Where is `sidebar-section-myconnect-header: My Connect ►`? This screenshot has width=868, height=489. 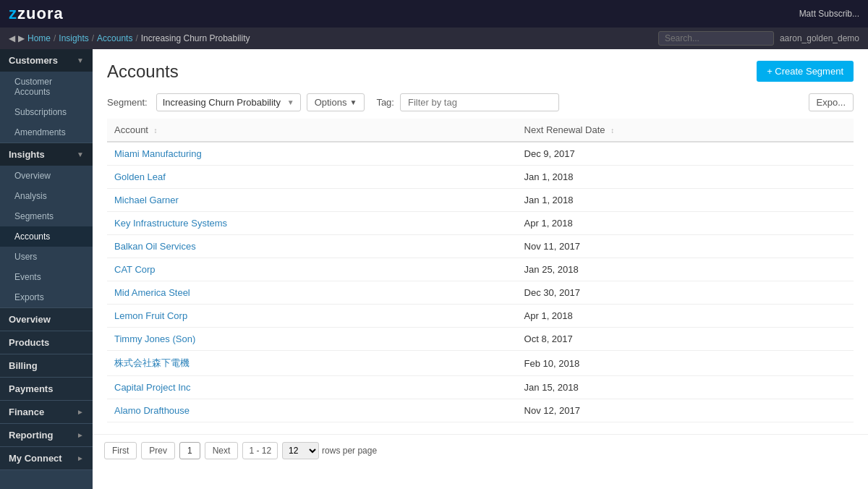
sidebar-section-myconnect-header: My Connect ► is located at coordinates (46, 459).